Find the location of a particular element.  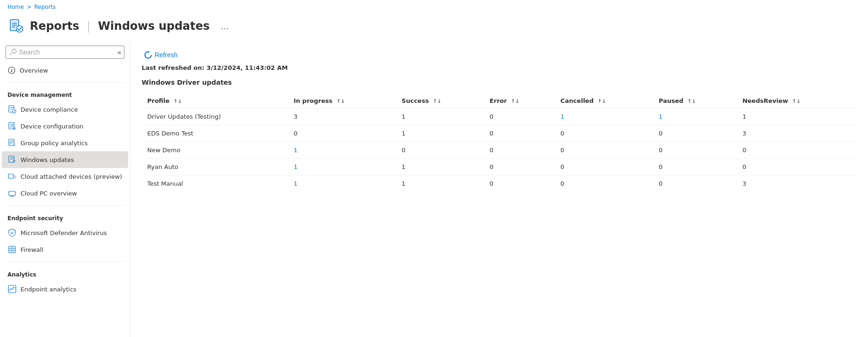

col-header-cancelled: Cancelled ↑↓ is located at coordinates (604, 101).